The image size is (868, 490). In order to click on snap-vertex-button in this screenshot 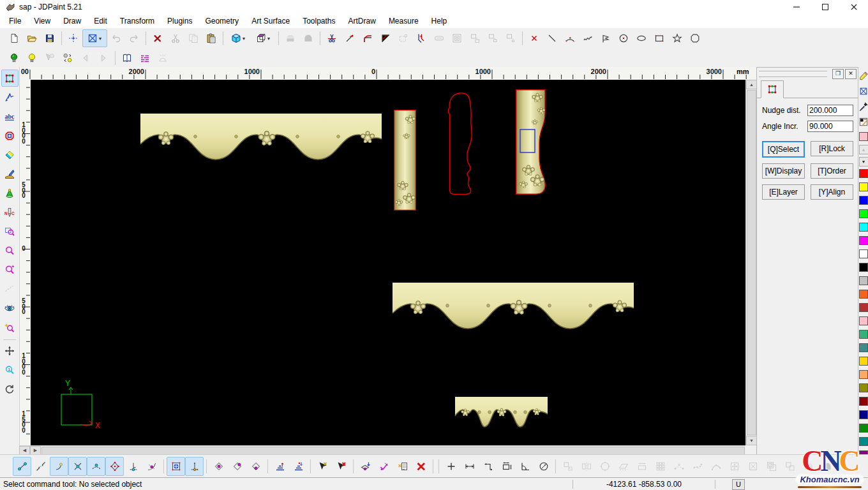, I will do `click(218, 466)`.